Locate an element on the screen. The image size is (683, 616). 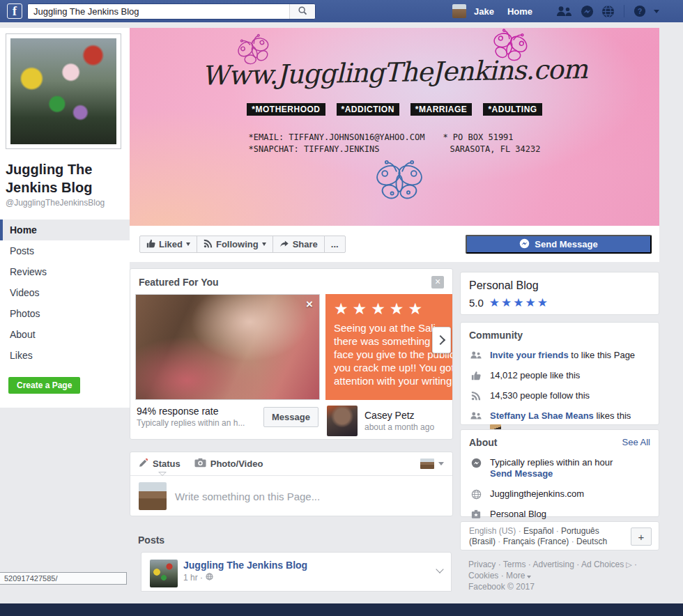
search-icon is located at coordinates (302, 11).